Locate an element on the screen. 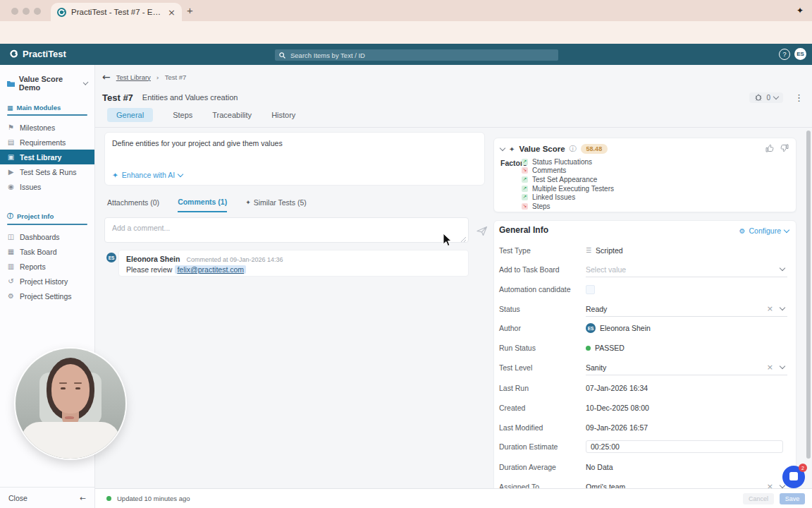 This screenshot has height=508, width=812. sidebar-item-project-history: ↺ Project History is located at coordinates (47, 281).